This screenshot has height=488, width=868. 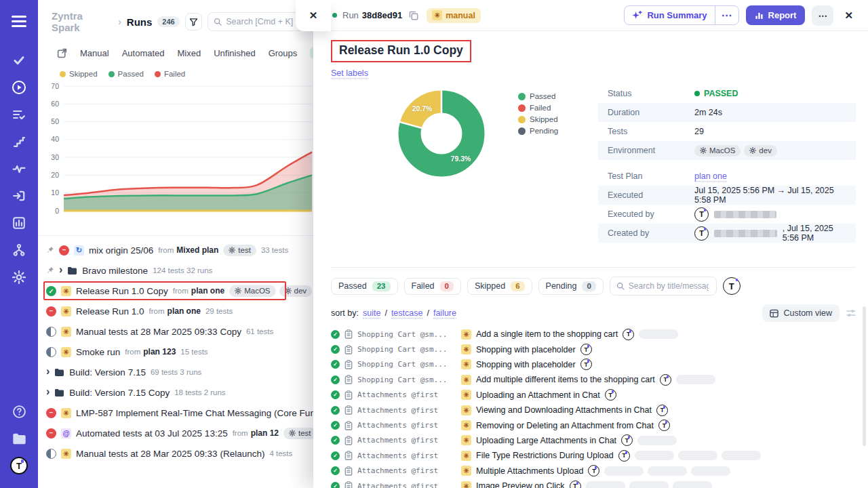 What do you see at coordinates (194, 22) in the screenshot?
I see `filter-button` at bounding box center [194, 22].